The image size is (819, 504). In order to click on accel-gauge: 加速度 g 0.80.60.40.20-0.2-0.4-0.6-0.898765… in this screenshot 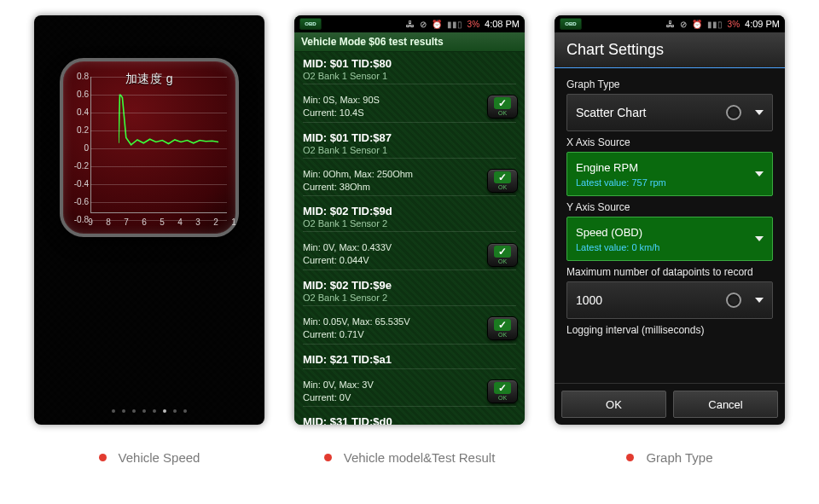, I will do `click(149, 148)`.